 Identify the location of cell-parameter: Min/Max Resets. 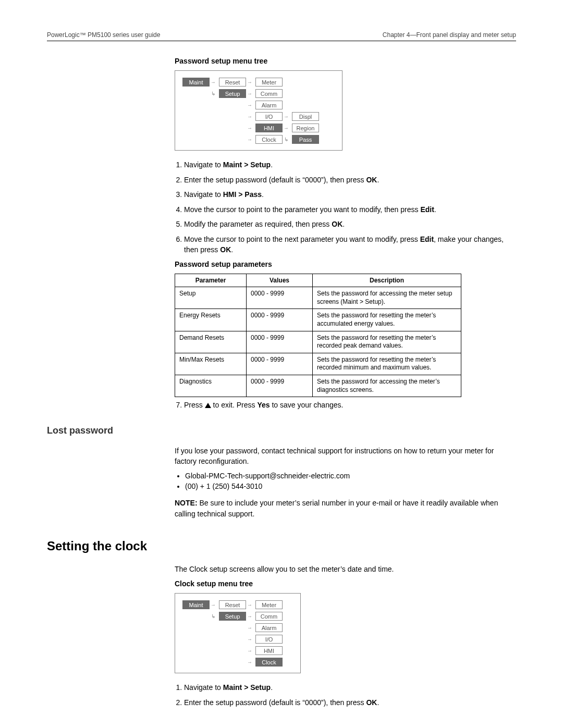
(211, 364).